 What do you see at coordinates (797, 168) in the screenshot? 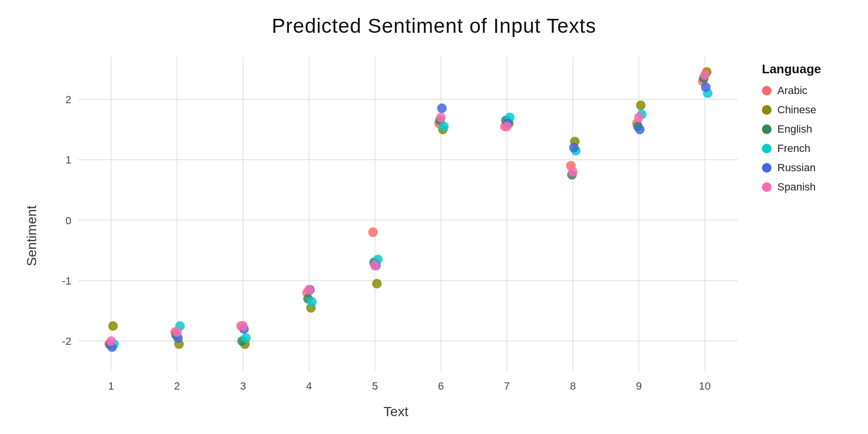
I see `legend-label: Russian` at bounding box center [797, 168].